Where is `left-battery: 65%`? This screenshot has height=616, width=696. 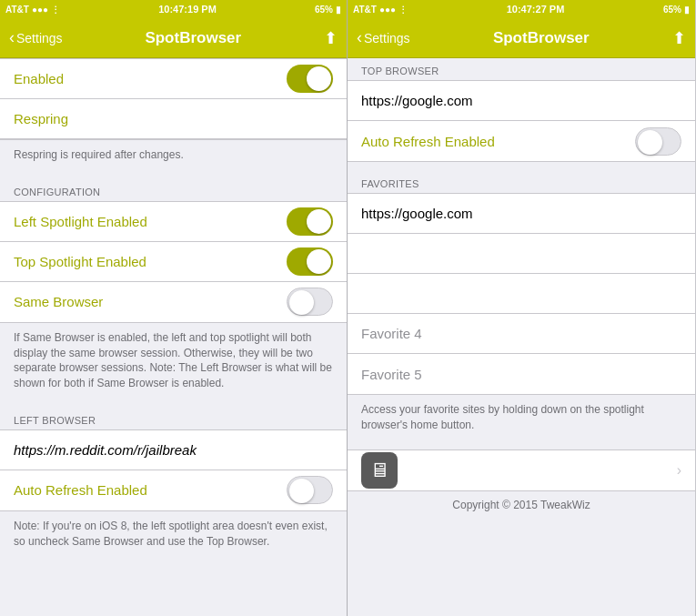
left-battery: 65% is located at coordinates (324, 9).